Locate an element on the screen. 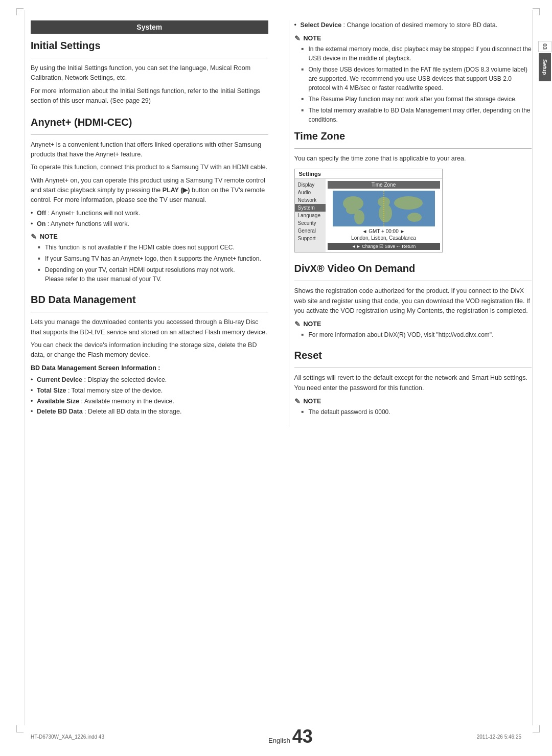 The image size is (552, 756). bd-data-para1: Lets you manage the downloaded contents … is located at coordinates (149, 327).